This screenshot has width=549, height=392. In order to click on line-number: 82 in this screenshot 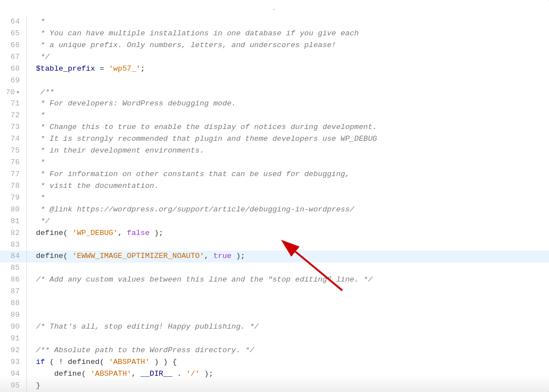, I will do `click(13, 233)`.